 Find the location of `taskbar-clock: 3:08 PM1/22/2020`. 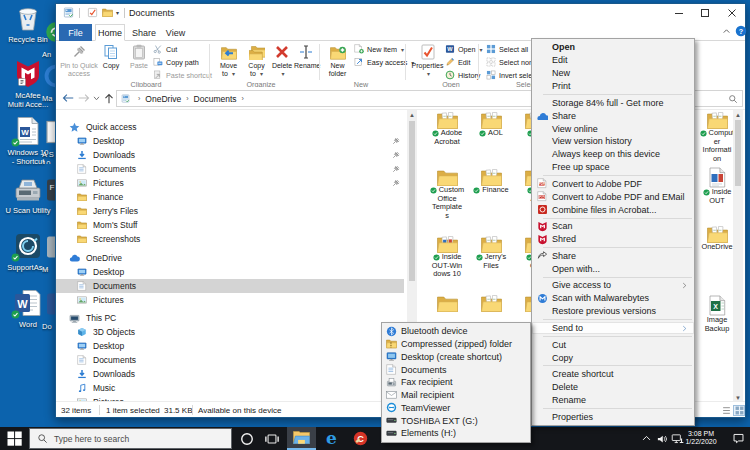

taskbar-clock: 3:08 PM1/22/2020 is located at coordinates (701, 438).